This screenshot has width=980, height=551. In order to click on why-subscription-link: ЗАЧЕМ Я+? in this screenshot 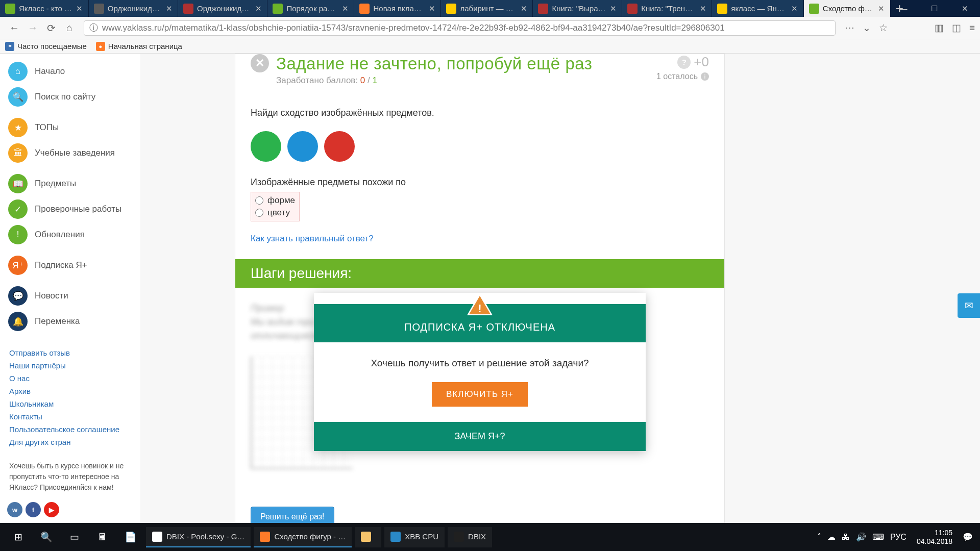, I will do `click(480, 437)`.